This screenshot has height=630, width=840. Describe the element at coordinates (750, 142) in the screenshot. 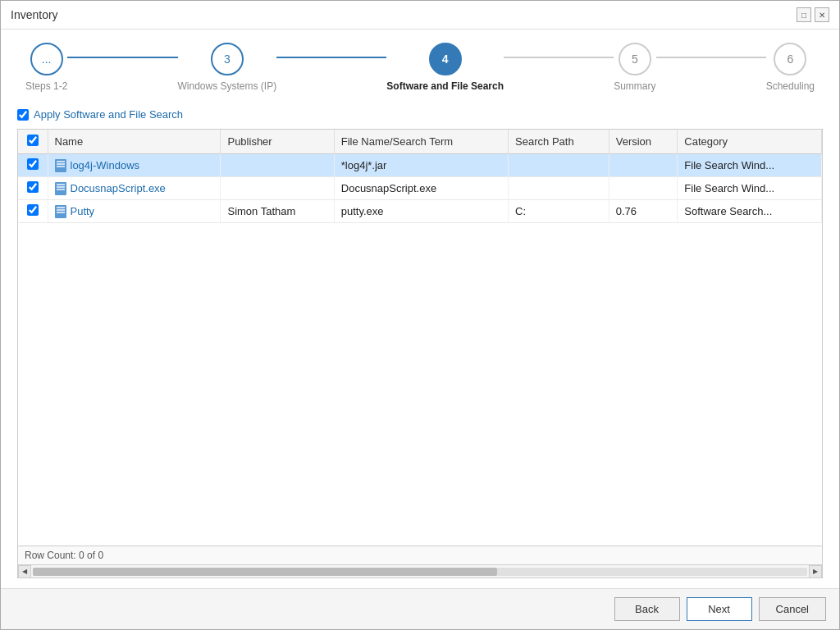

I see `col-category: Category` at that location.